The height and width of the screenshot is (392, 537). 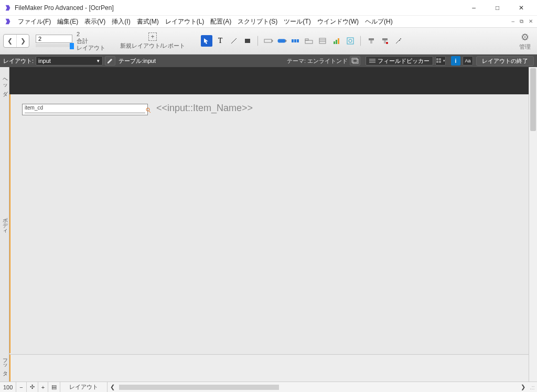 What do you see at coordinates (153, 41) in the screenshot?
I see `new-layout-button: + 新規レイアウト/レポート` at bounding box center [153, 41].